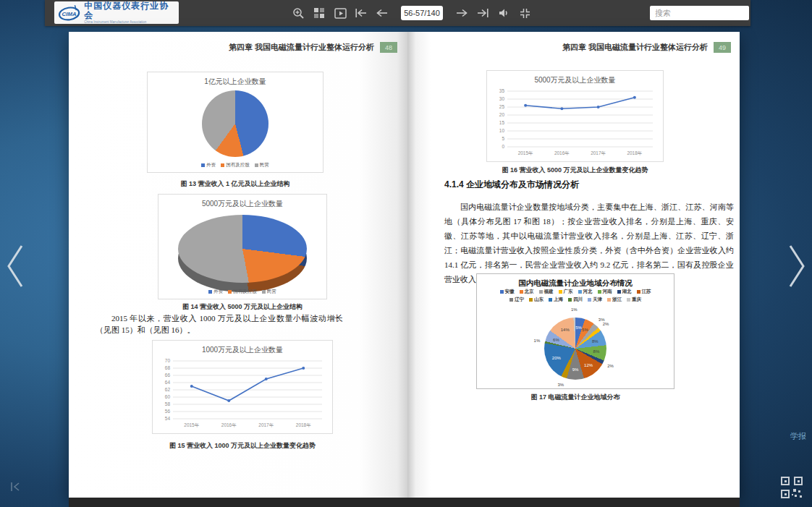 This screenshot has height=507, width=812. What do you see at coordinates (608, 292) in the screenshot?
I see `legend-label: 河南` at bounding box center [608, 292].